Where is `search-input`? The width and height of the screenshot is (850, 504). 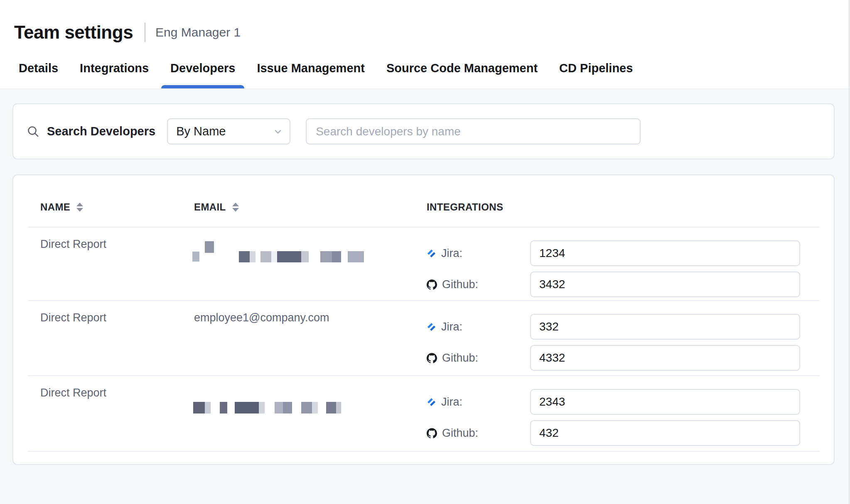 search-input is located at coordinates (473, 131).